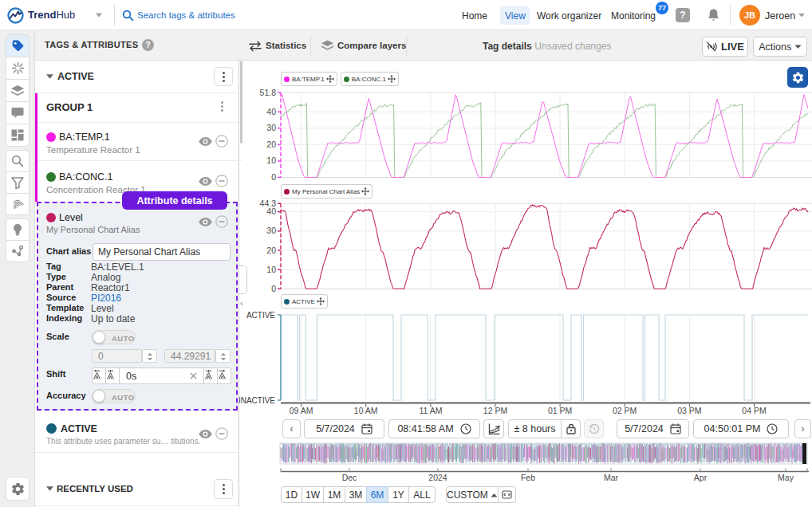 The height and width of the screenshot is (507, 812). What do you see at coordinates (625, 411) in the screenshot?
I see `svg-text: 02 PM` at bounding box center [625, 411].